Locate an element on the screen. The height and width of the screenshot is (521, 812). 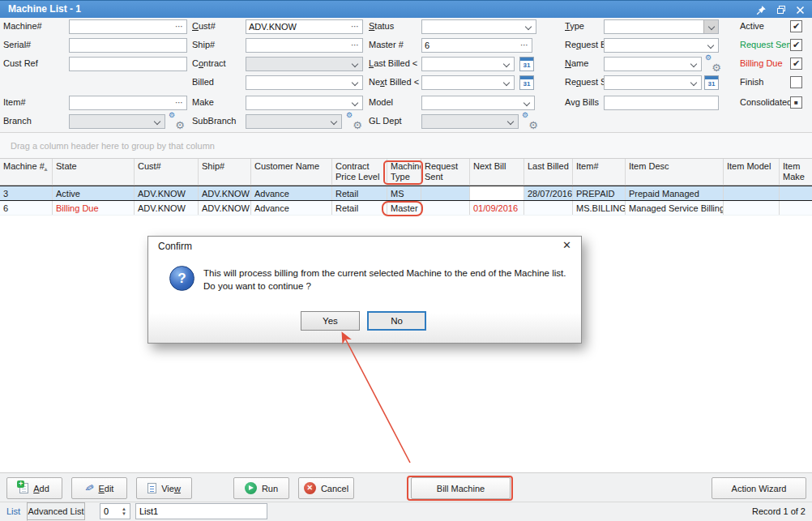
last-billed-combo is located at coordinates (468, 64).